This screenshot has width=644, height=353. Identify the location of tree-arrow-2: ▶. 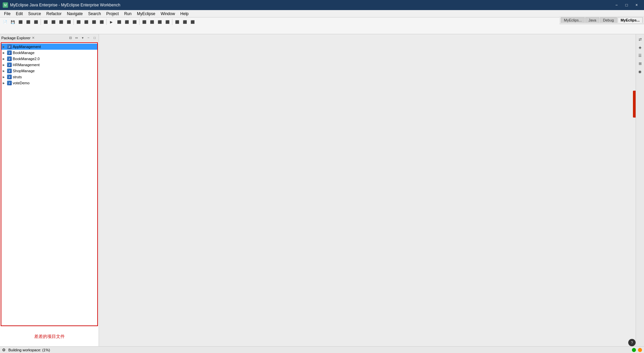
(4, 59).